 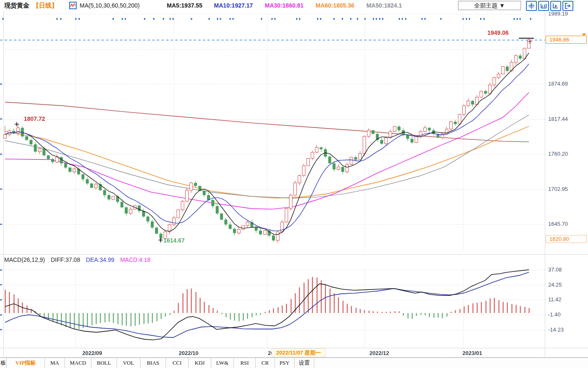 I want to click on ma-value-2: MA30:1860.81, so click(x=284, y=5).